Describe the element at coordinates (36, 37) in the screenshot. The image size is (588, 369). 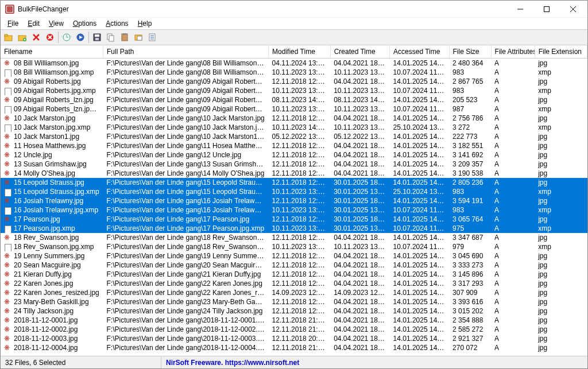
I see `remove-icon` at that location.